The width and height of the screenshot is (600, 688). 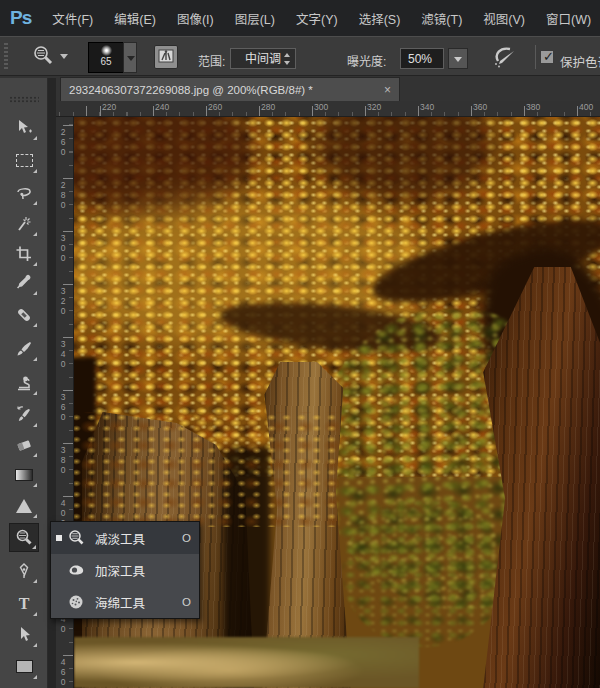 What do you see at coordinates (24, 100) in the screenshot?
I see `tools-panel-grip` at bounding box center [24, 100].